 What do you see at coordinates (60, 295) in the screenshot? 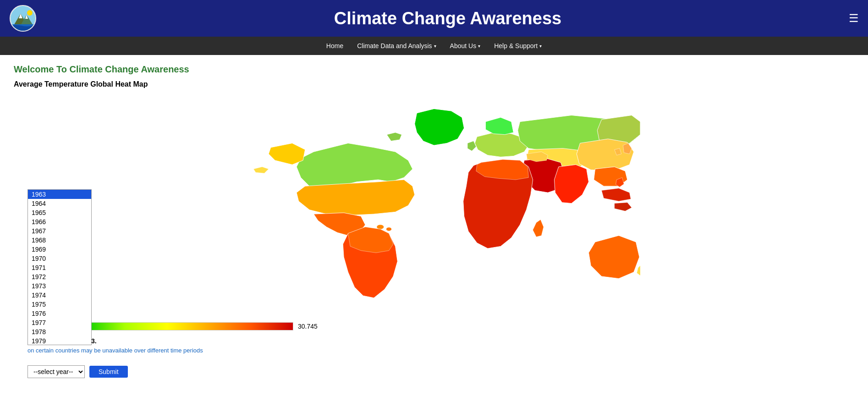
I see `year-list-item: 1974` at bounding box center [60, 295].